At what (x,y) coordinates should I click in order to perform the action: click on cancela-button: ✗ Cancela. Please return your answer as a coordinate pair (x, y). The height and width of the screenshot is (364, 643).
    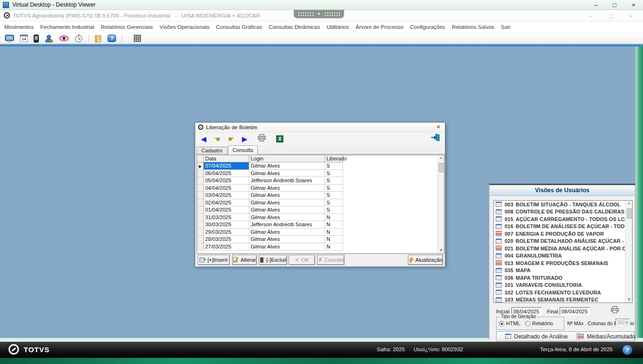
    Looking at the image, I should click on (331, 260).